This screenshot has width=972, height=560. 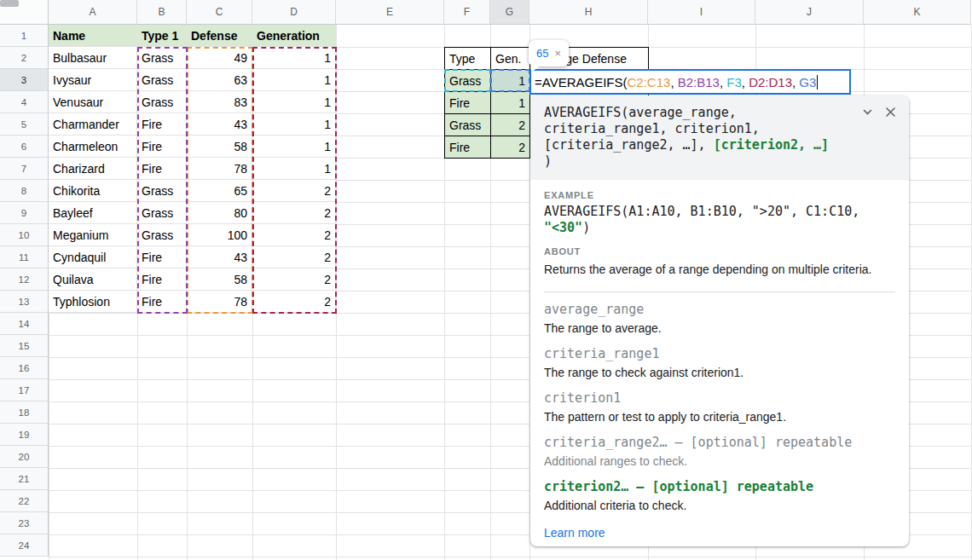 I want to click on cell-C9: 80, so click(x=220, y=213).